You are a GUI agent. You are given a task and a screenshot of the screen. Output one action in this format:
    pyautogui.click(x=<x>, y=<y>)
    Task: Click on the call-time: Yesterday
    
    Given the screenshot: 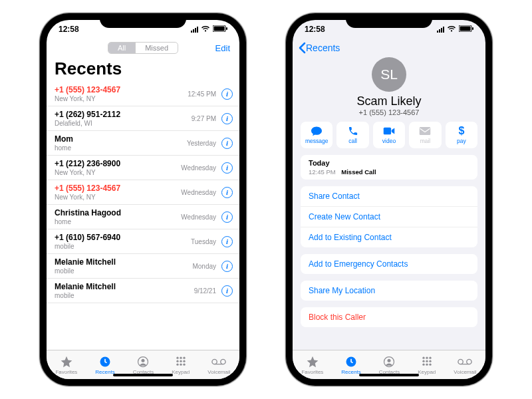 What is the action you would take?
    pyautogui.click(x=201, y=144)
    